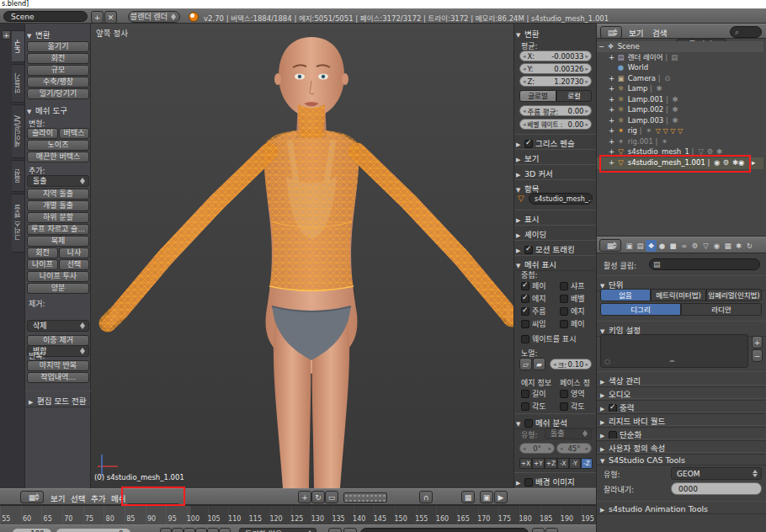 Image resolution: width=766 pixels, height=532 pixels. I want to click on panel-header-animation-tools: s4studio Animation Tools, so click(682, 507).